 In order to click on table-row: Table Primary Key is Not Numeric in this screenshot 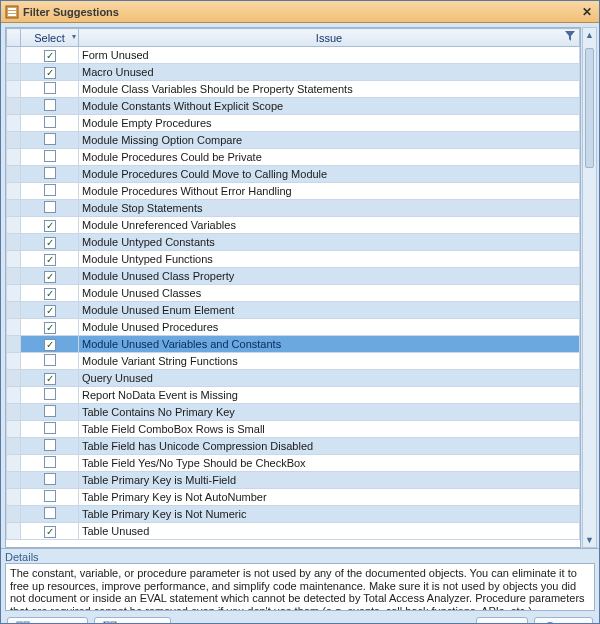, I will do `click(294, 514)`.